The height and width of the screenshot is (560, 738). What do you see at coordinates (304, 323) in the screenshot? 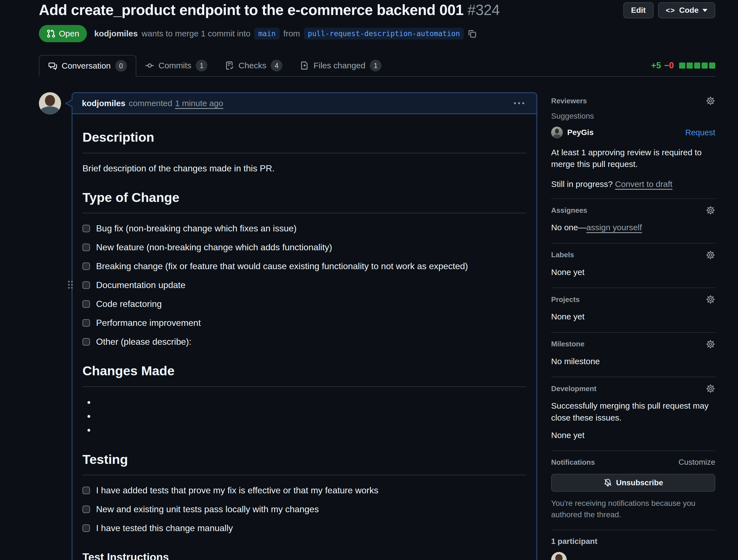
I see `task-item: Performance improvement` at bounding box center [304, 323].